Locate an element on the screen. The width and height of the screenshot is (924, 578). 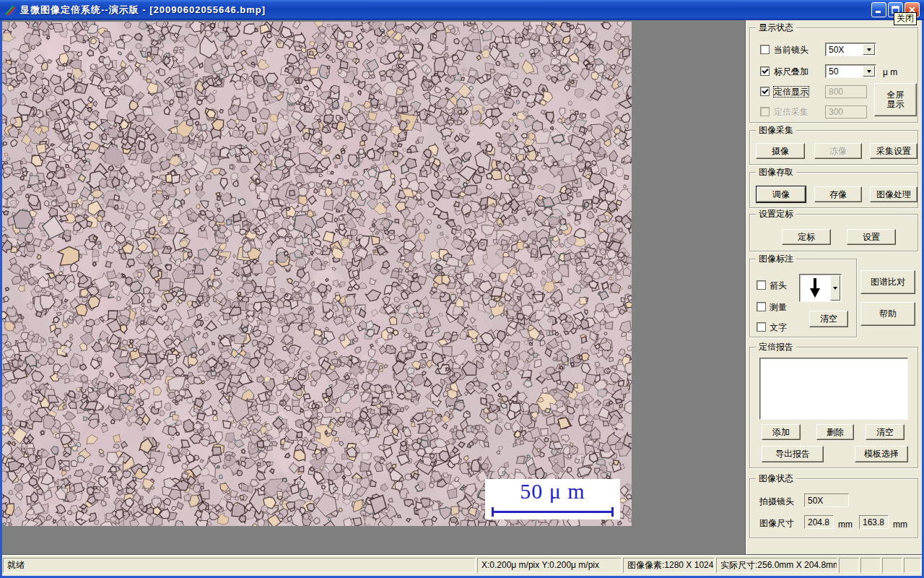
help-button: 帮助 is located at coordinates (888, 314).